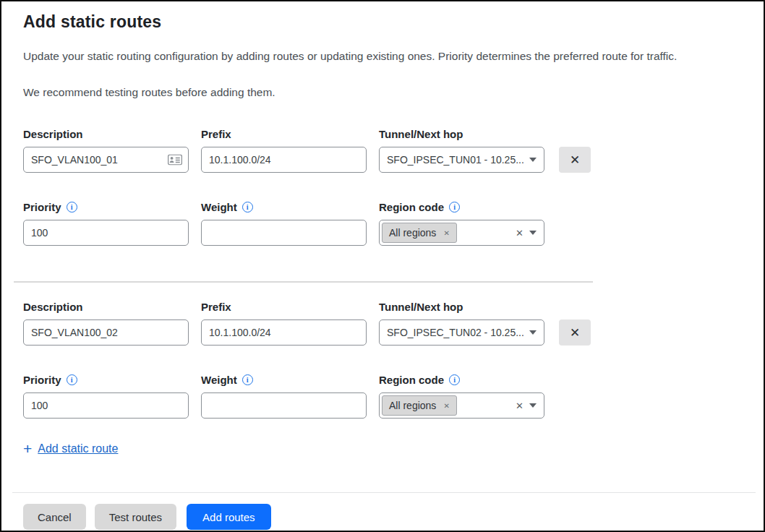 This screenshot has width=765, height=532. Describe the element at coordinates (456, 332) in the screenshot. I see `tunnel-next-hop-value: SFO_IPSEC_TUN02 - 10.25...` at that location.